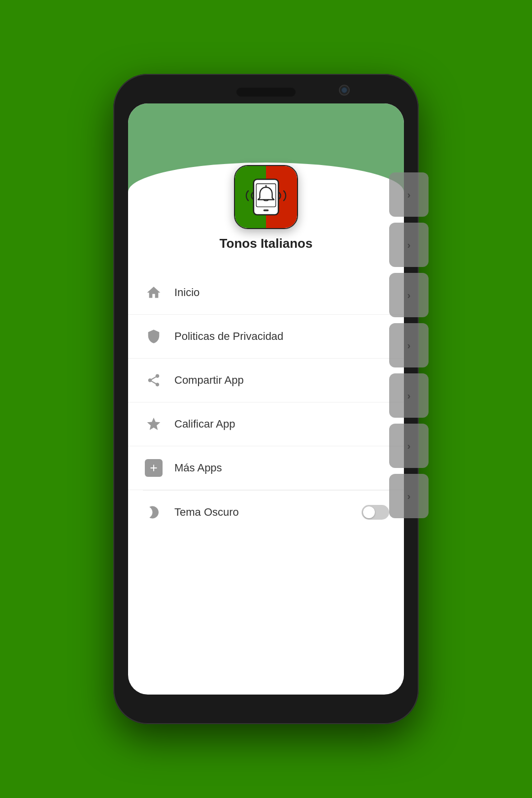 The image size is (532, 798). I want to click on menu-item-inicio: Inicio, so click(266, 293).